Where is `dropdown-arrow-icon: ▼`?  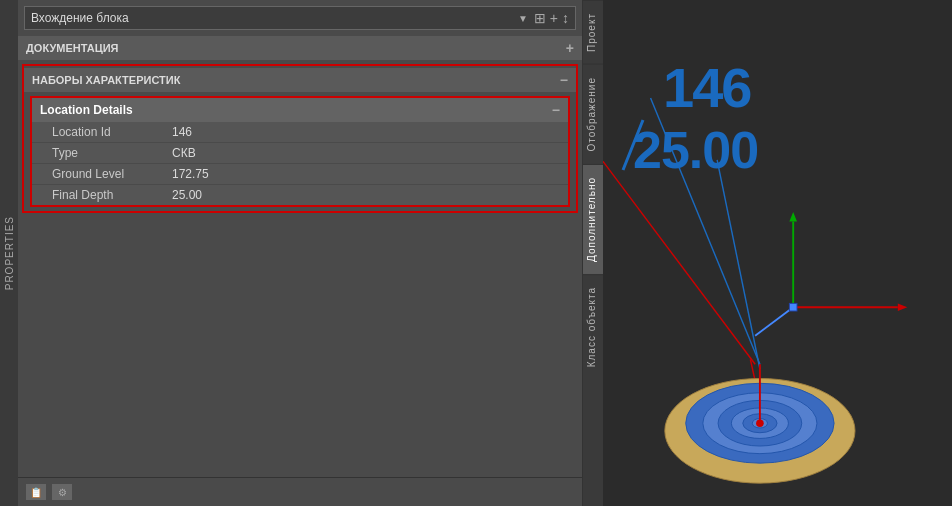
dropdown-arrow-icon: ▼ is located at coordinates (523, 18).